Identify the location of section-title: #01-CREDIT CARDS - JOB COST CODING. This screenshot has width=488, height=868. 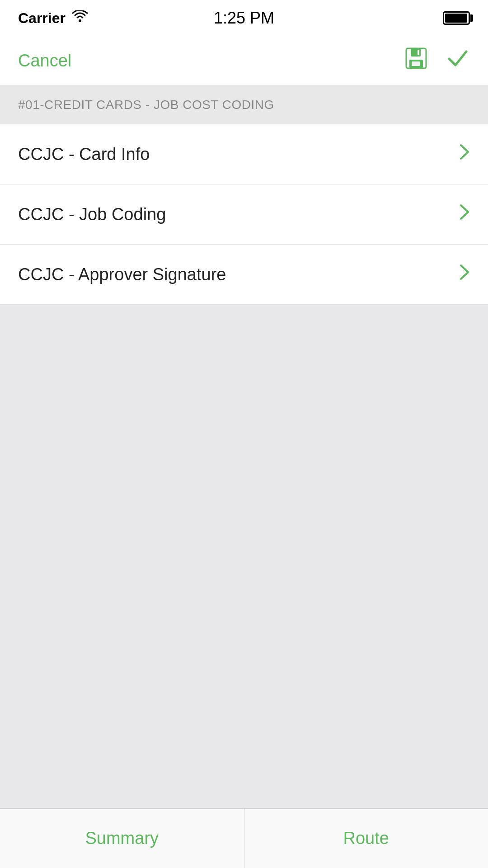
(146, 105).